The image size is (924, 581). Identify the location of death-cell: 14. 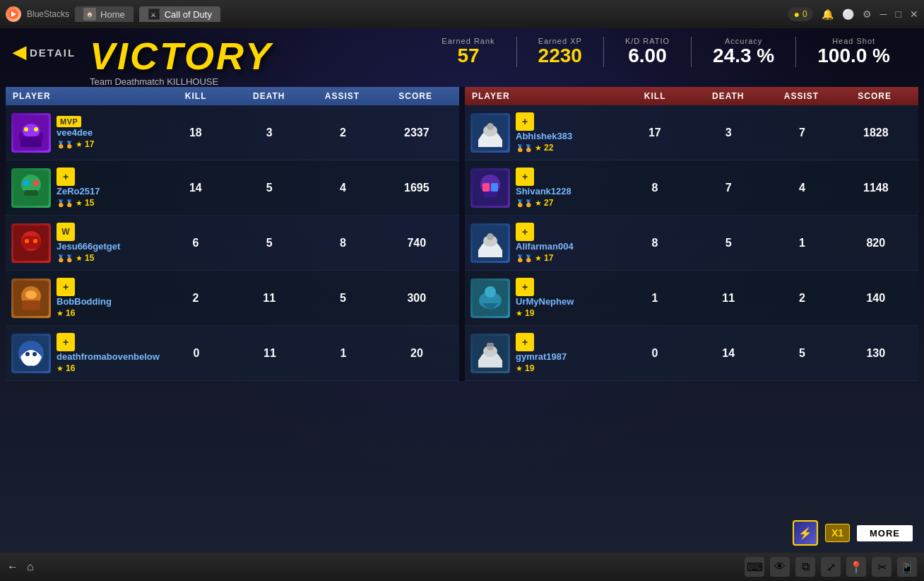
(728, 353).